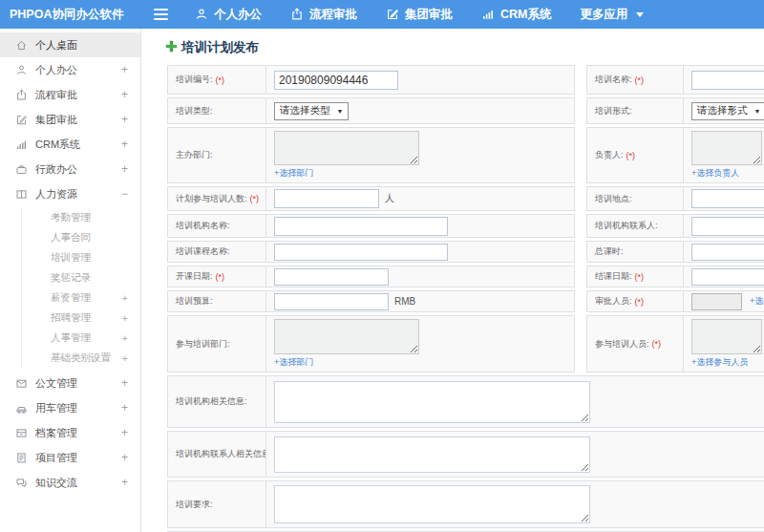 This screenshot has width=764, height=532. Describe the element at coordinates (347, 148) in the screenshot. I see `host-department-textarea` at that location.